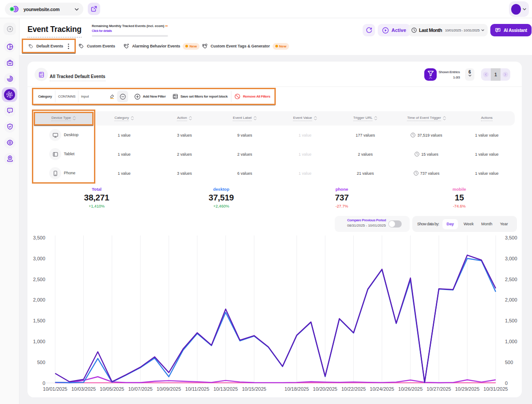 The width and height of the screenshot is (532, 404). Describe the element at coordinates (382, 389) in the screenshot. I see `svg-text: 10/24/2025` at that location.